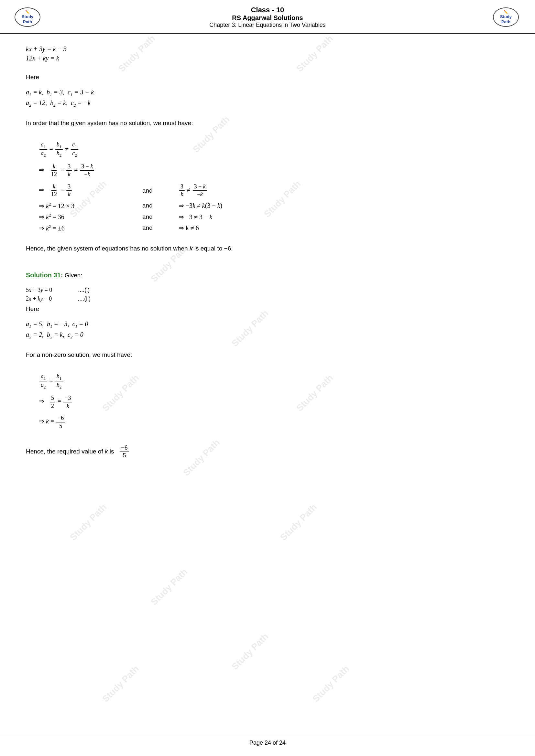 The image size is (535, 756). What do you see at coordinates (268, 335) in the screenshot?
I see `sol31-a2-values: a2 = 2, b2 = k, c2 = 0` at bounding box center [268, 335].